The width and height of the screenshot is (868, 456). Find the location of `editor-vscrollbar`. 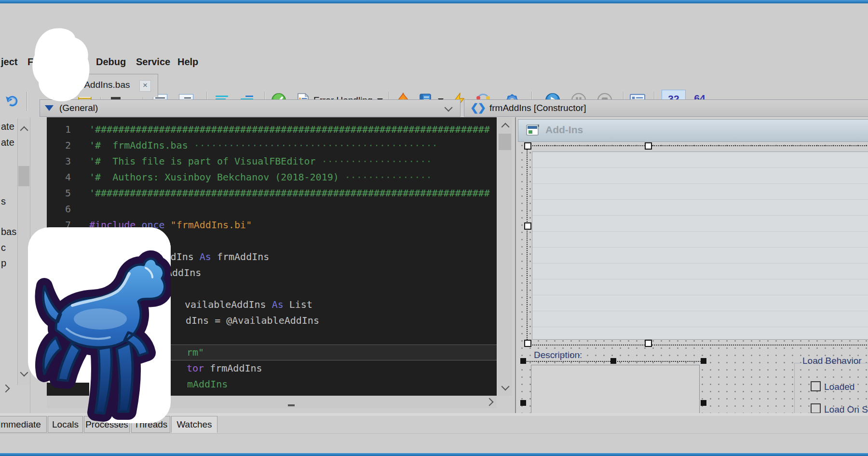

editor-vscrollbar is located at coordinates (505, 257).